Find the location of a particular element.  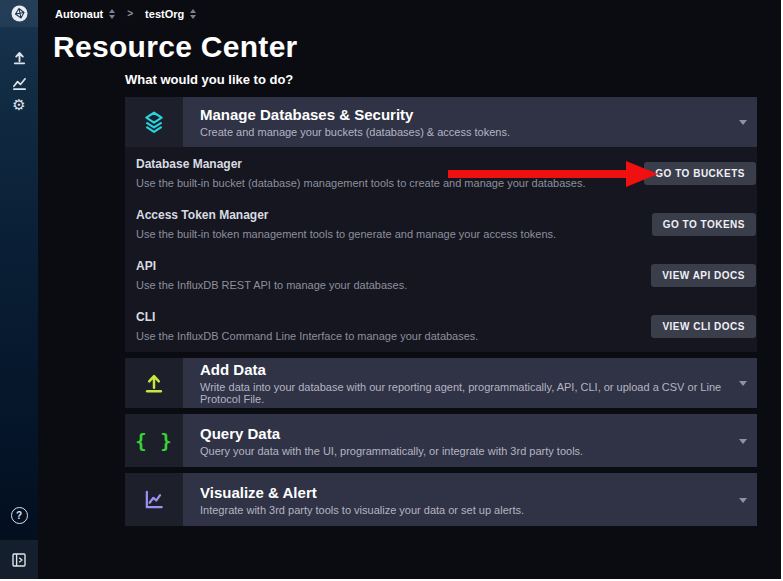

section-header-main: Visualize & Alert Integrate with 3rd par… is located at coordinates (470, 500).